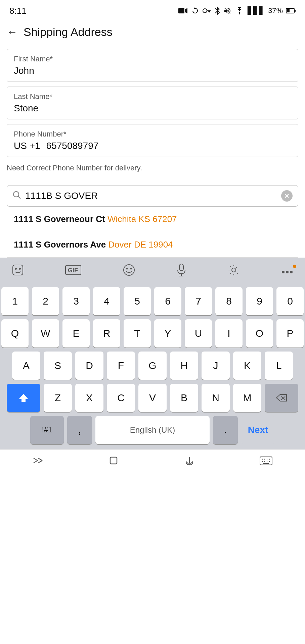 The width and height of the screenshot is (305, 644). What do you see at coordinates (152, 219) in the screenshot?
I see `autocomplete-item: 1111 S Governeour Ct Wichita KS 67207` at bounding box center [152, 219].